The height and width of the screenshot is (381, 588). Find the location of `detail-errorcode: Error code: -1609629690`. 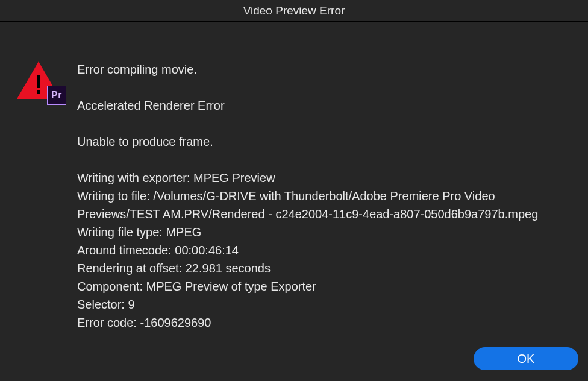

detail-errorcode: Error code: -1609629690 is located at coordinates (321, 323).